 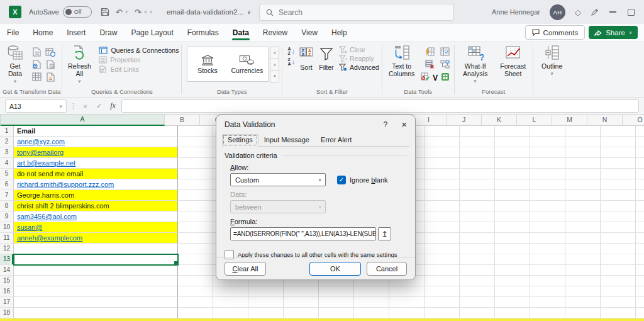 What do you see at coordinates (241, 33) in the screenshot?
I see `ribbon-tab-data: Data` at bounding box center [241, 33].